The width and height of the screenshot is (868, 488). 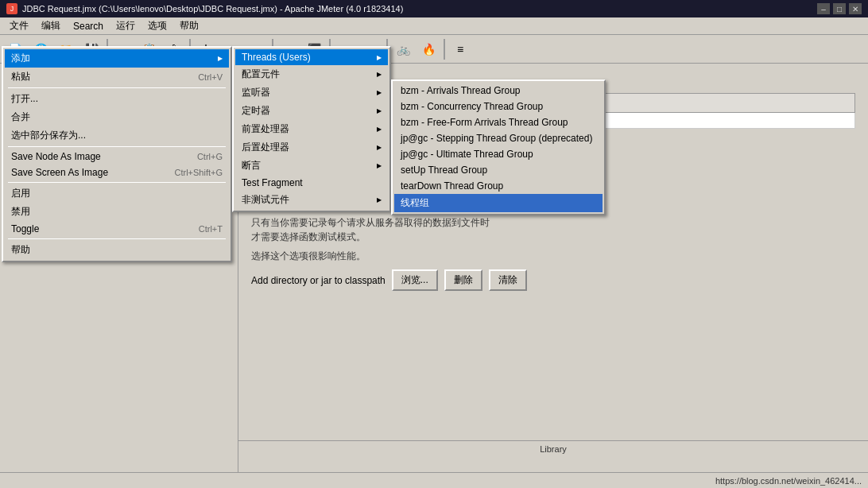 I want to click on library-label: Library, so click(x=553, y=449).